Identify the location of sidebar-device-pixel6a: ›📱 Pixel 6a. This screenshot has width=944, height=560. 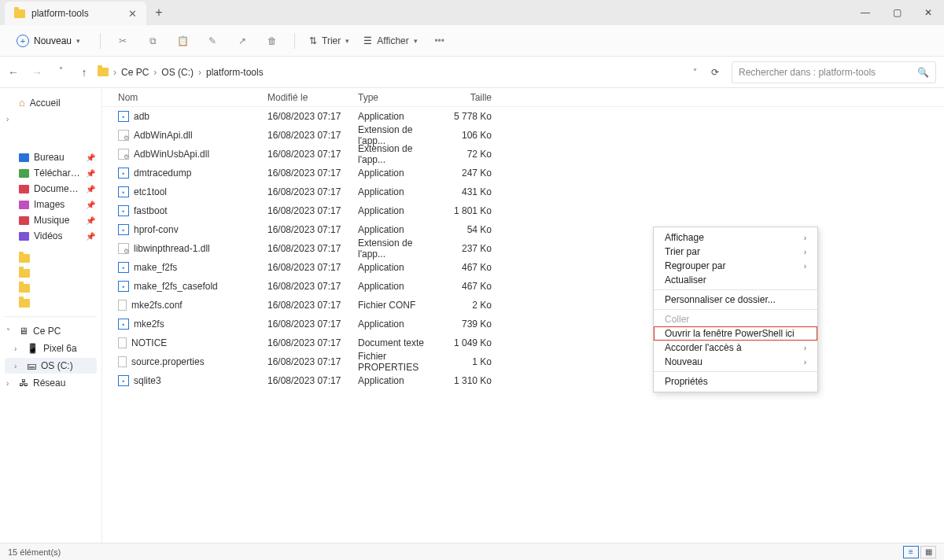
(50, 348).